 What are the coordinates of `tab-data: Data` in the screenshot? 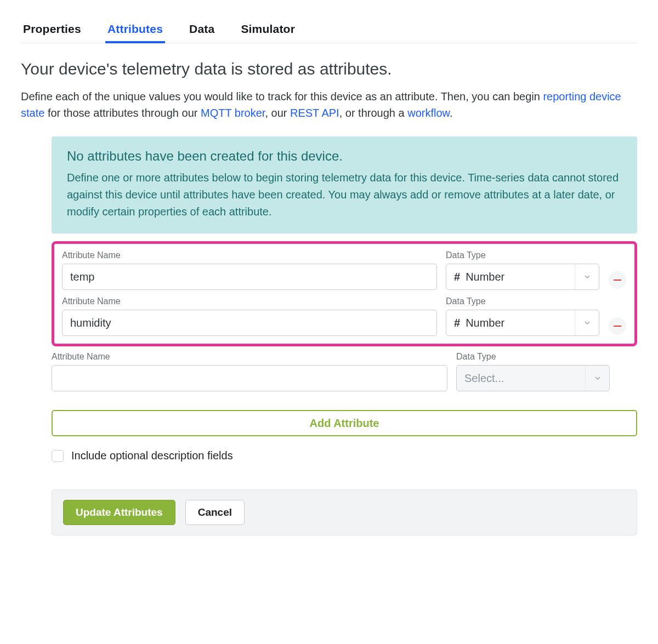 It's located at (202, 30).